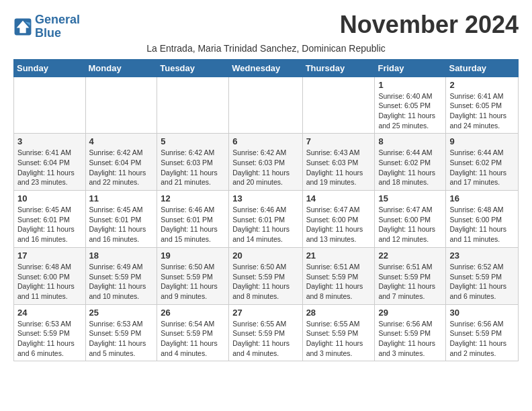 The height and width of the screenshot is (411, 532). What do you see at coordinates (193, 68) in the screenshot?
I see `header-day-tuesday: Tuesday` at bounding box center [193, 68].